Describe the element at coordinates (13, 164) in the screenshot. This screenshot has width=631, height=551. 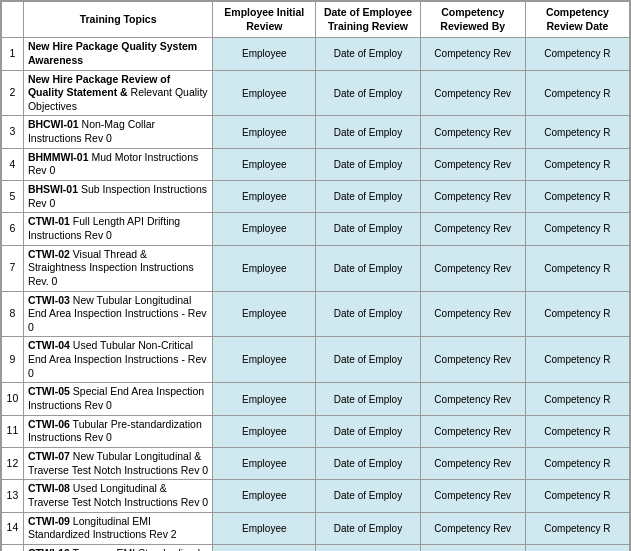
I see `row-number: 4` at that location.